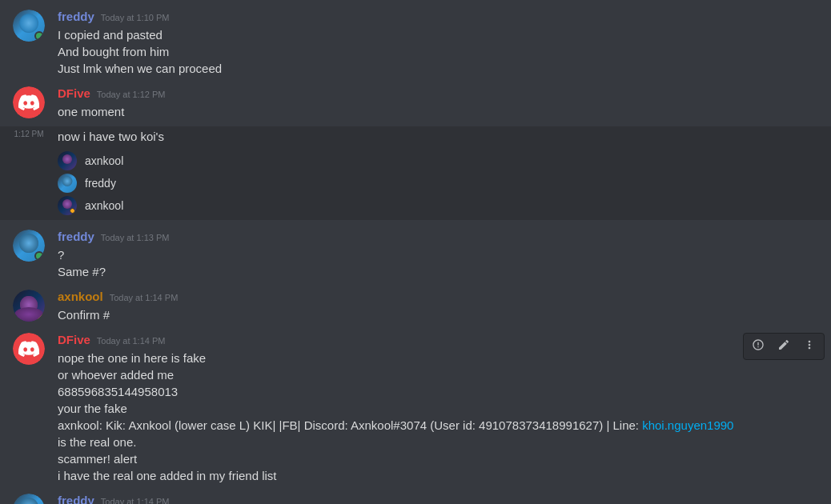 This screenshot has width=831, height=504. I want to click on message-text: Same #?, so click(438, 272).